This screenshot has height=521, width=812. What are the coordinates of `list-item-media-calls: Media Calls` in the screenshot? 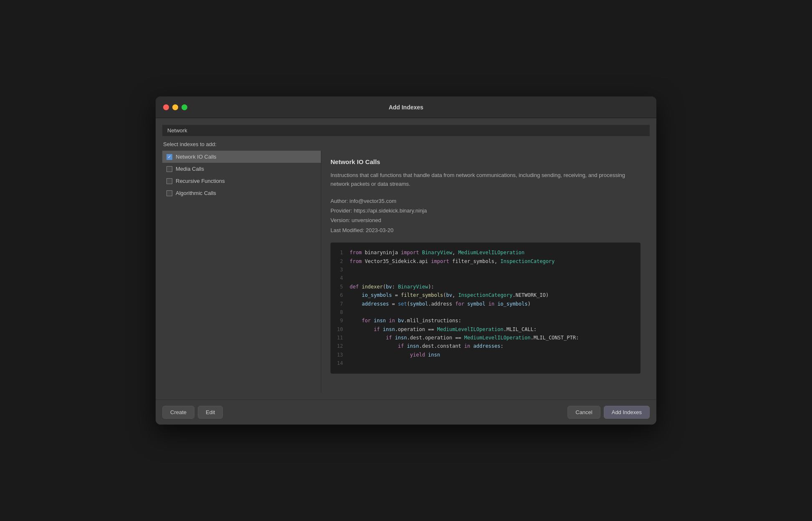 It's located at (242, 169).